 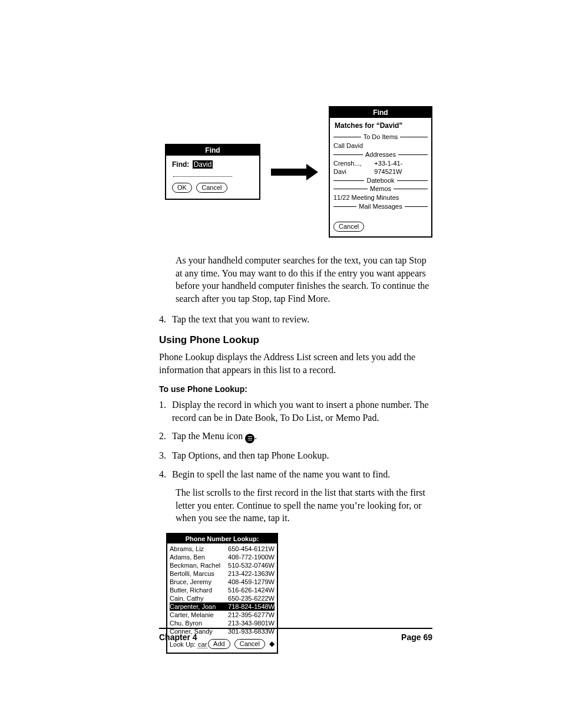 I want to click on pl-step-4: 4.Begin to spell the last name of the na…, so click(x=296, y=475).